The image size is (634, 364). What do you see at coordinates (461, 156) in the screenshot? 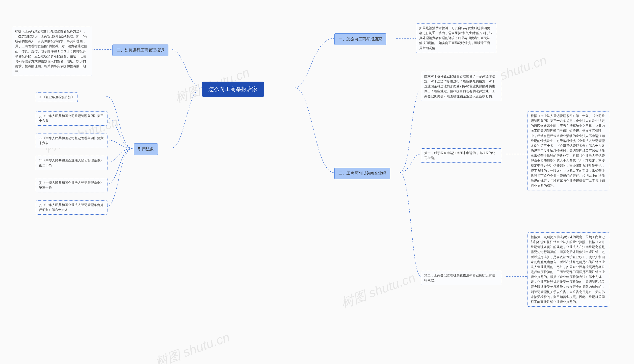
I see `leaf-b3-mid-b: 第一，对于应当申请注销而未申请的，有相应的处罚措施。` at bounding box center [461, 156].